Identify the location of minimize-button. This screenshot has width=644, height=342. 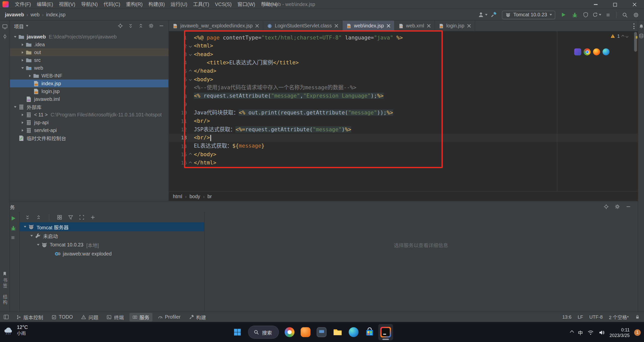
(596, 5).